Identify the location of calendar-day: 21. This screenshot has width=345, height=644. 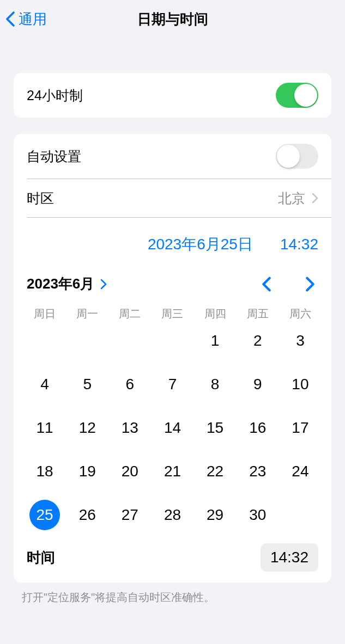
(172, 471).